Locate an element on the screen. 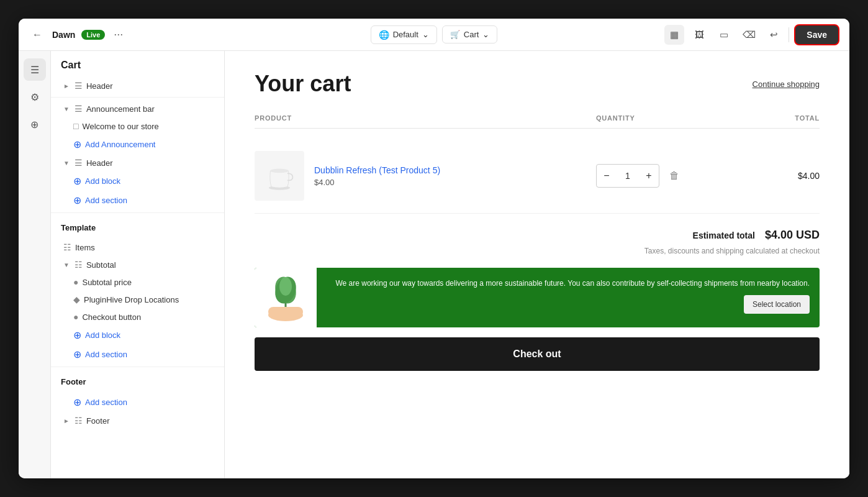  plant-icon is located at coordinates (286, 298).